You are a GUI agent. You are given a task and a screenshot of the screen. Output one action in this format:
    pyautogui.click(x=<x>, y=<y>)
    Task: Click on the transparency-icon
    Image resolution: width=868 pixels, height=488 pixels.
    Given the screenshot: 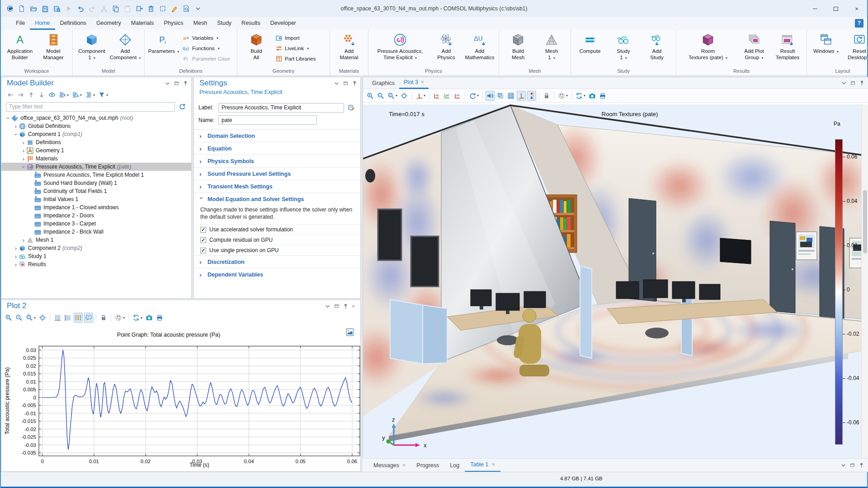 What is the action you would take?
    pyautogui.click(x=500, y=96)
    